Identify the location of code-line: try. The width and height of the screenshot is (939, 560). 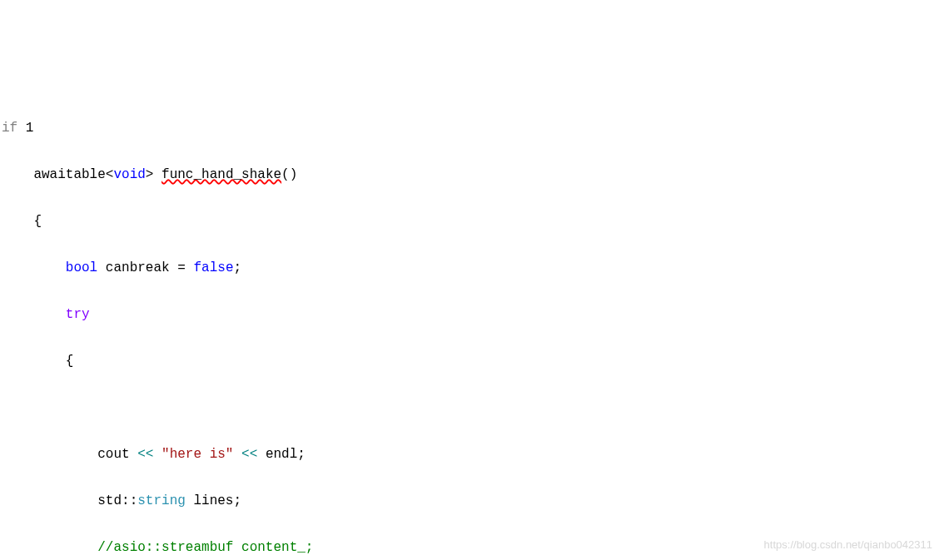
(470, 315).